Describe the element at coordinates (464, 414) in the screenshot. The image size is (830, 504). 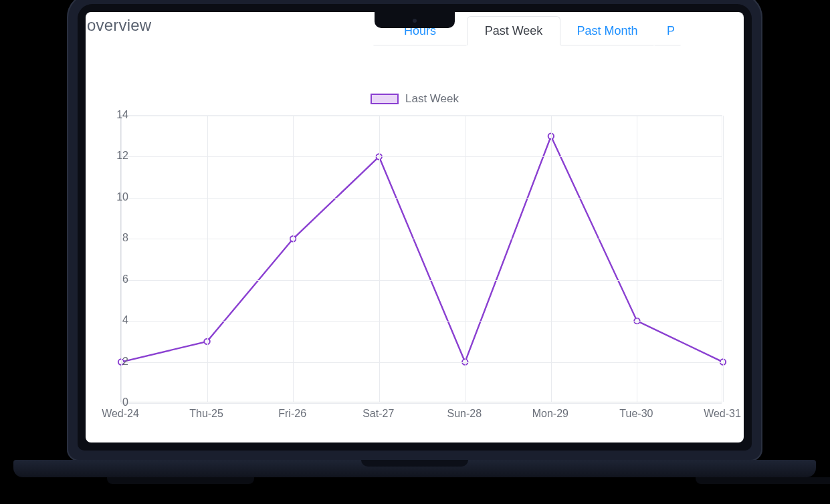
I see `x-axis-tick-label: Sun-28` at that location.